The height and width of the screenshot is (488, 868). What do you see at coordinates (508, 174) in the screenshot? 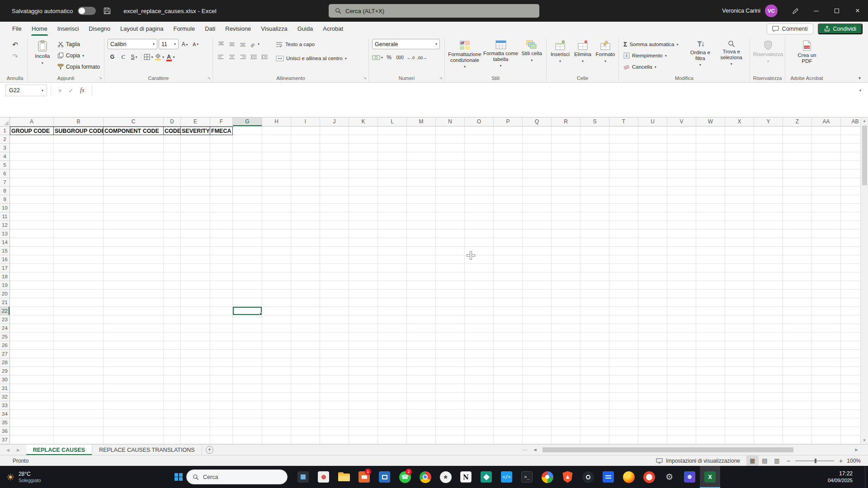
I see `cell-P6` at bounding box center [508, 174].